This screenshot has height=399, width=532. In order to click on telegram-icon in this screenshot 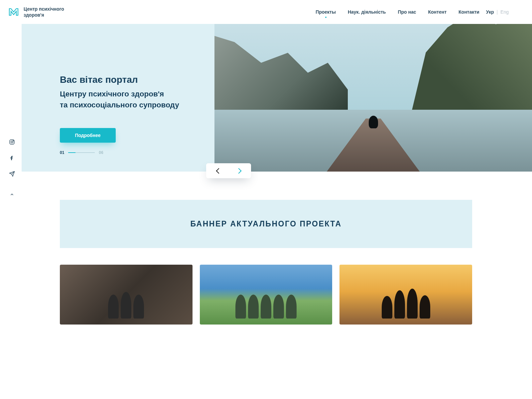, I will do `click(12, 174)`.